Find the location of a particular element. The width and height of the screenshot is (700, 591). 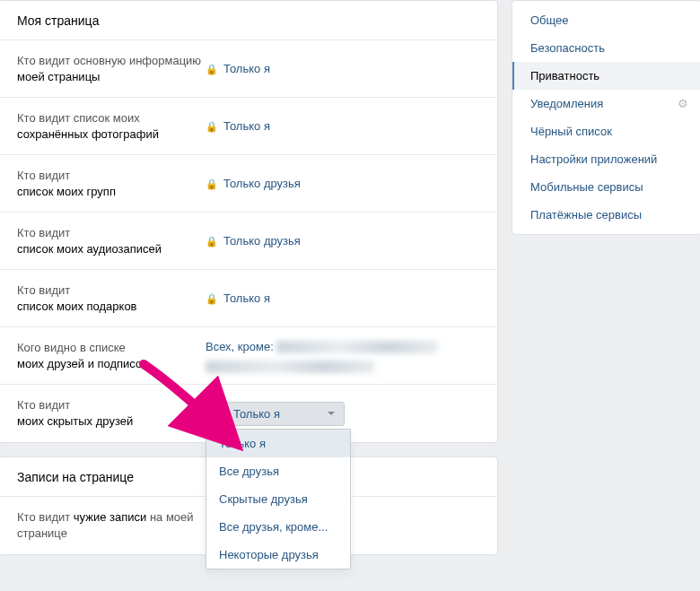

setting-row: Кого видно в спискемоих друзей и подписо… is located at coordinates (249, 356).